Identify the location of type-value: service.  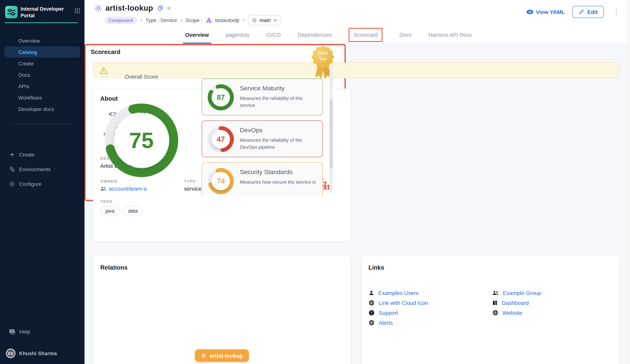
(193, 188).